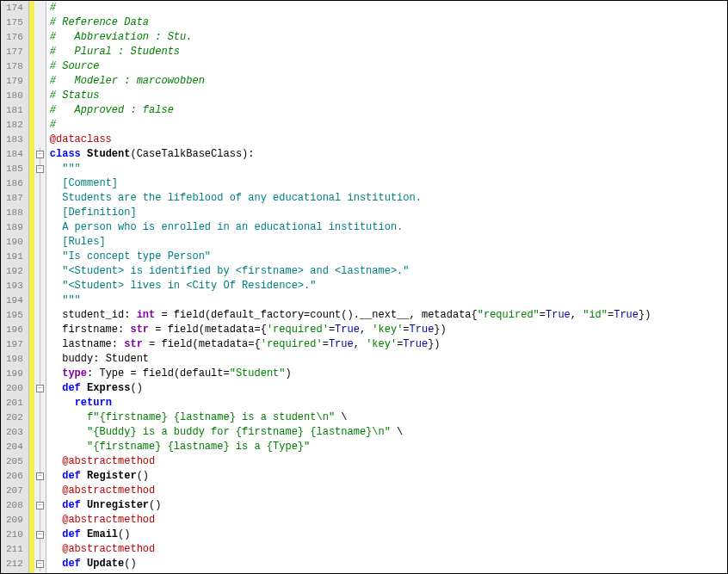 The height and width of the screenshot is (574, 728). Describe the element at coordinates (389, 184) in the screenshot. I see `code-line: [Comment]` at that location.